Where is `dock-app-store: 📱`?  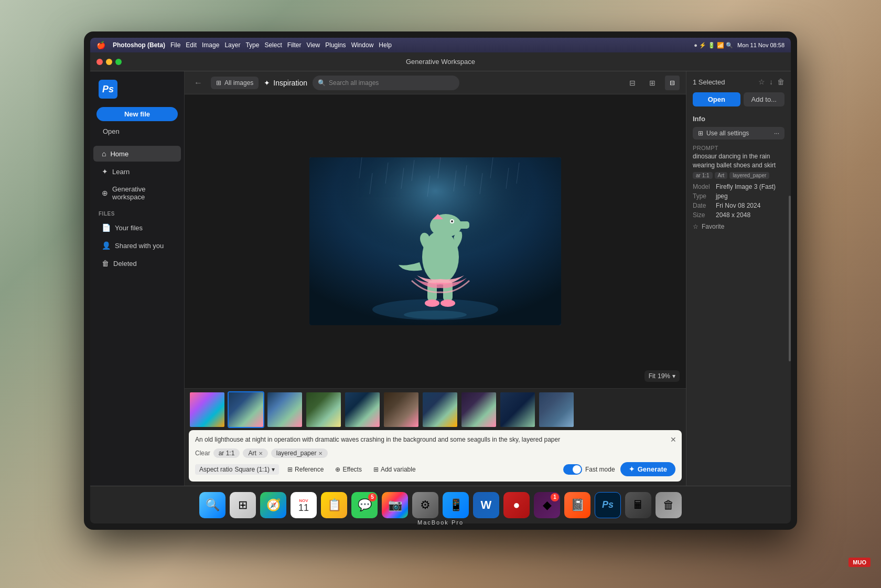
dock-app-store: 📱 is located at coordinates (456, 505).